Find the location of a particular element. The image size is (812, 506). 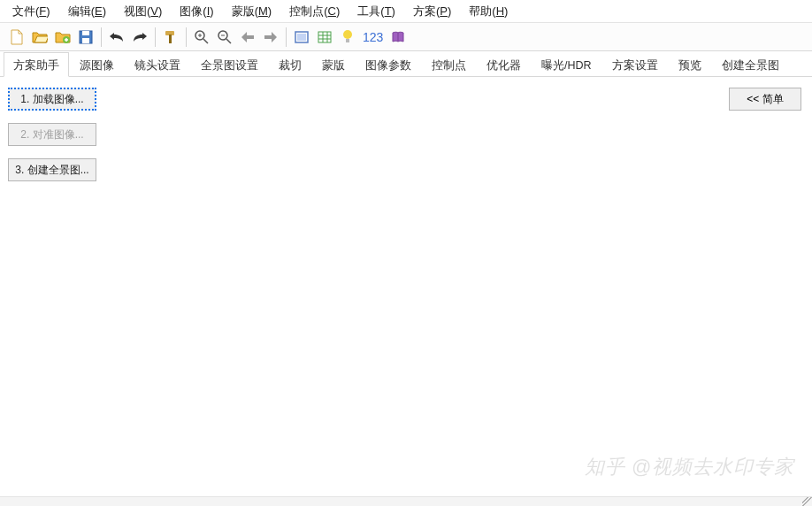

tab-assistant: 方案助手 is located at coordinates (36, 65).